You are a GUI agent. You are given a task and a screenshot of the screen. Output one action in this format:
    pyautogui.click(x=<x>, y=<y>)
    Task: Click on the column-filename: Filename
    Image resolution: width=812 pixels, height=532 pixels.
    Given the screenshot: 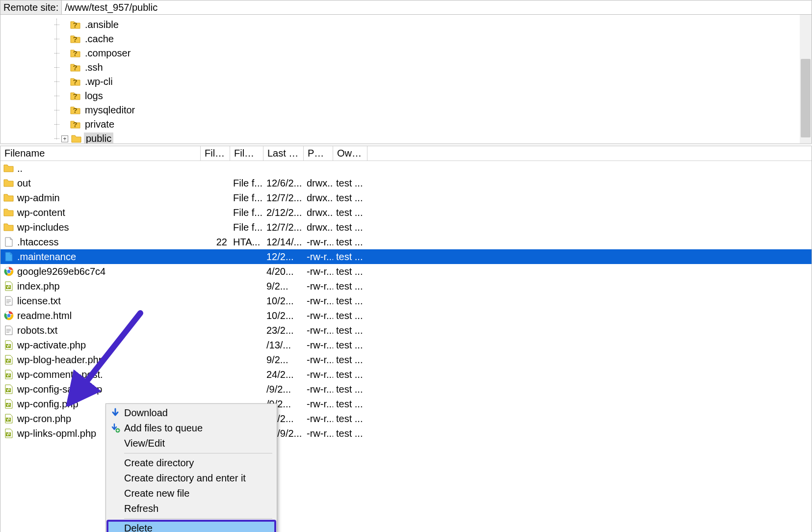 What is the action you would take?
    pyautogui.click(x=101, y=153)
    